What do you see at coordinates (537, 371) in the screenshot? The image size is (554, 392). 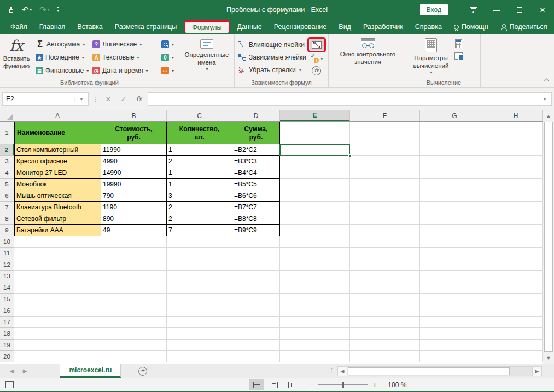 I see `scroll-right-icon: ▶` at bounding box center [537, 371].